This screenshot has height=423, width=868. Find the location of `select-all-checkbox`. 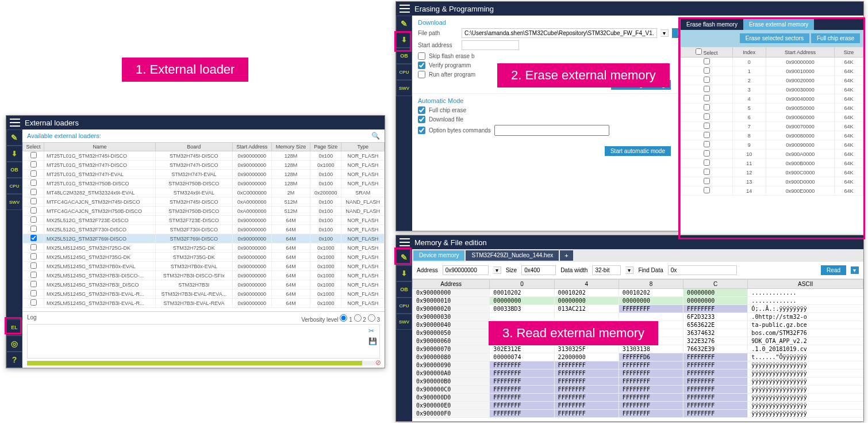

select-all-checkbox is located at coordinates (699, 52).